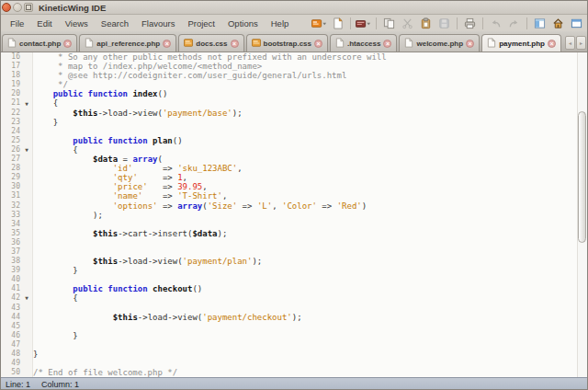 The height and width of the screenshot is (390, 588). What do you see at coordinates (311, 289) in the screenshot?
I see `code-text: public function checkout()` at bounding box center [311, 289].